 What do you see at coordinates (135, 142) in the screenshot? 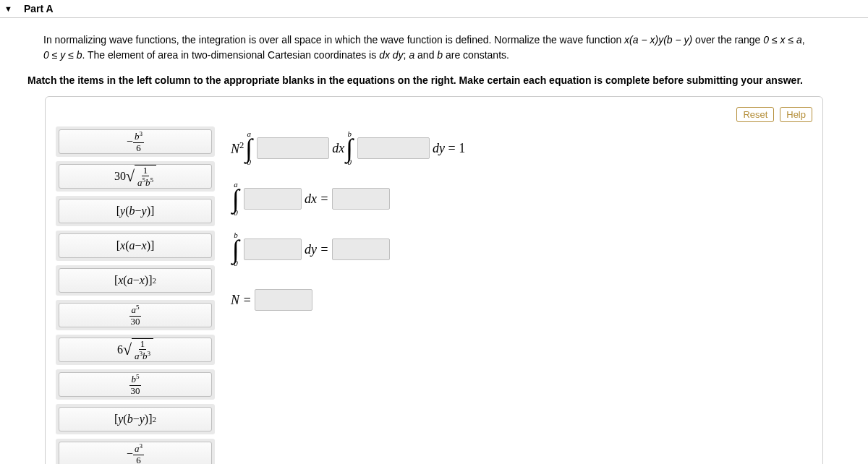
I see `tile-slot: −b36` at bounding box center [135, 142].